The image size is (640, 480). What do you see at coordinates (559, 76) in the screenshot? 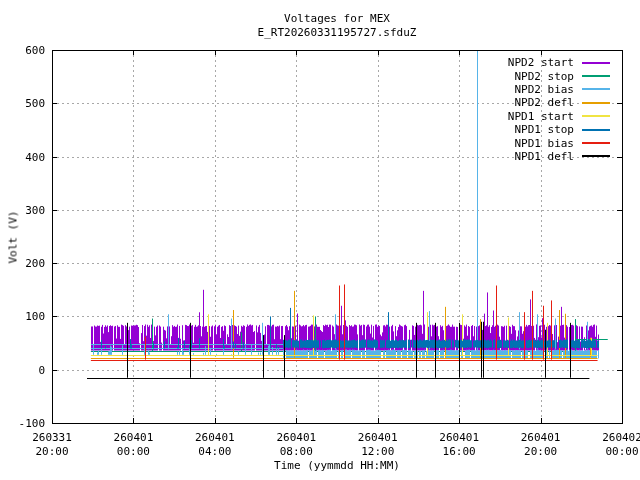
I see `legend-item-npd2-stop: NPD2 stop` at bounding box center [559, 76].